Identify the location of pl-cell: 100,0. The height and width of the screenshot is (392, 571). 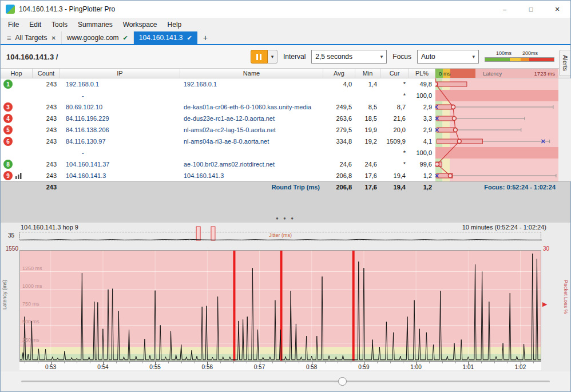
(422, 153).